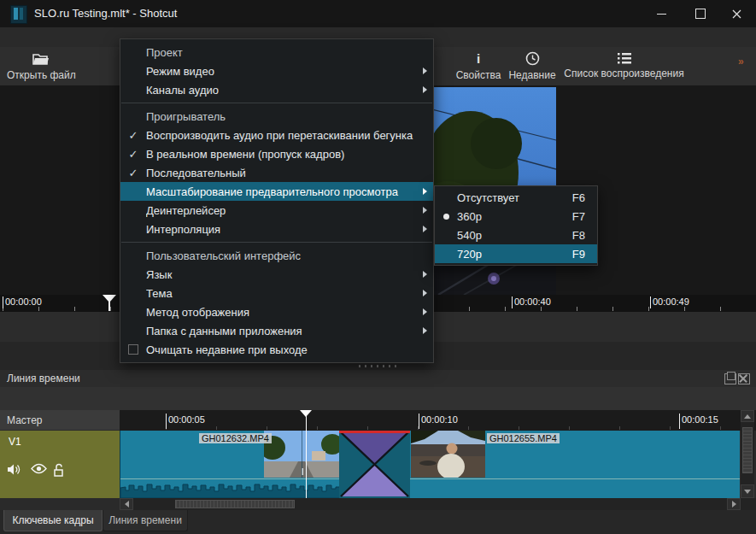 This screenshot has height=534, width=756. What do you see at coordinates (437, 420) in the screenshot?
I see `timeline-ruler: 00:00:05 00:00:10 00:00:15` at bounding box center [437, 420].